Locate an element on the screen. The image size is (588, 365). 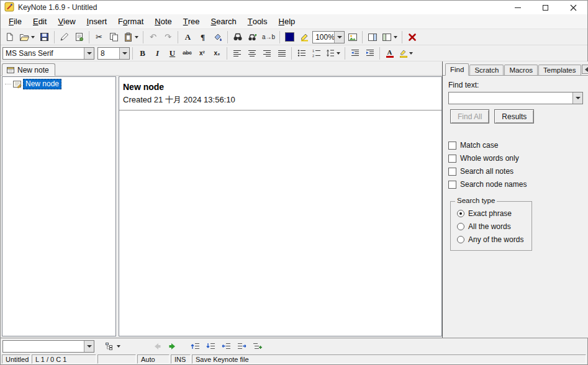
superscript-icon: x² is located at coordinates (202, 53).